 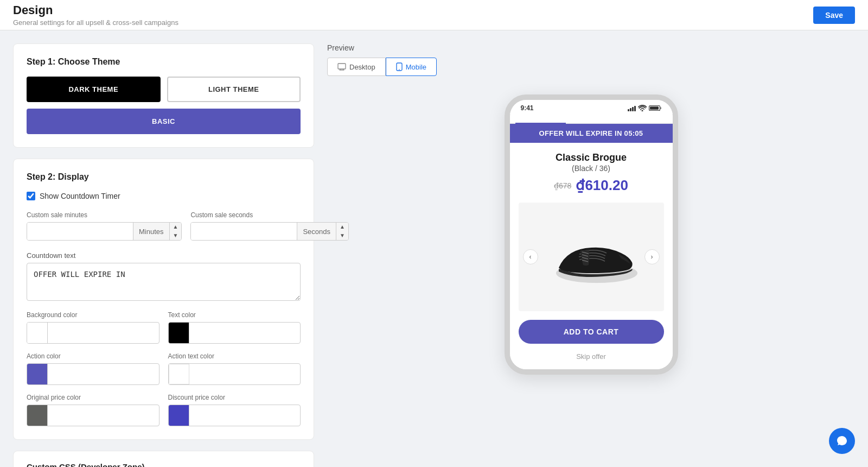 What do you see at coordinates (602, 186) in the screenshot?
I see `discount-price: ₫610.20` at bounding box center [602, 186].